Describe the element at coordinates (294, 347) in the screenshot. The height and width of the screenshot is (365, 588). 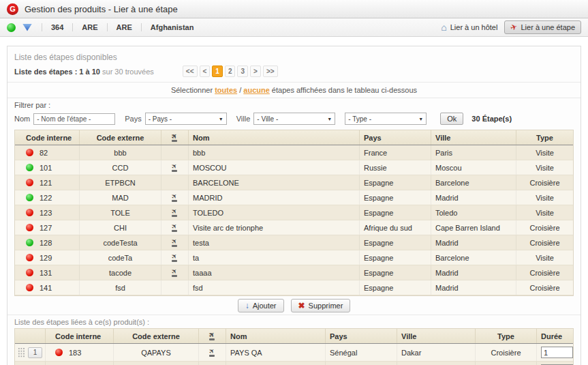
I see `linked-steps-table: Code interne Code externe ✈ Nom Pays Vil…` at that location.